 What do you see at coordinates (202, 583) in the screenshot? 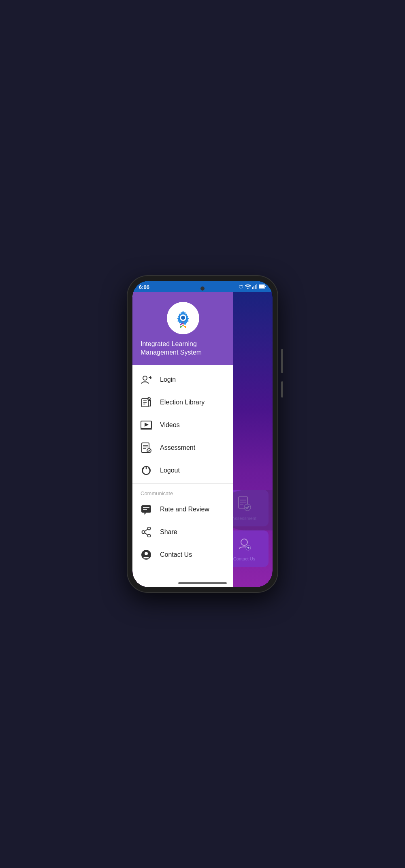
I see `home-indicator` at bounding box center [202, 583].